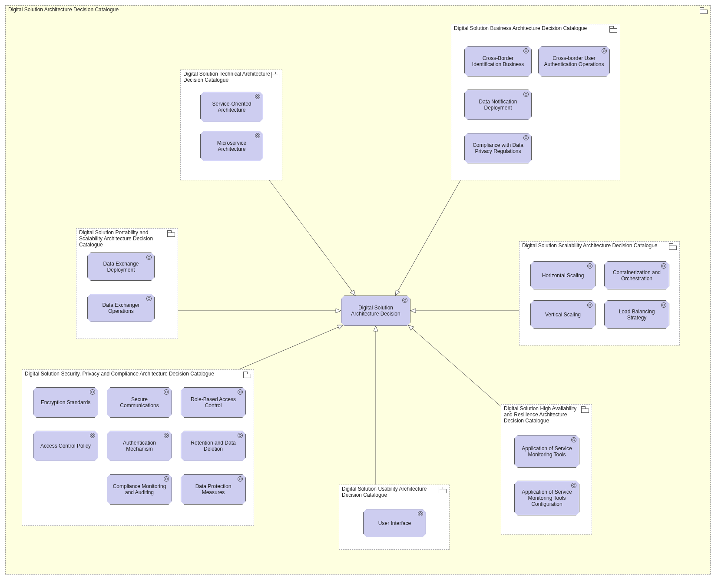  What do you see at coordinates (637, 276) in the screenshot?
I see `node-containerization-orchestration: Containerization and Orchestration` at bounding box center [637, 276].